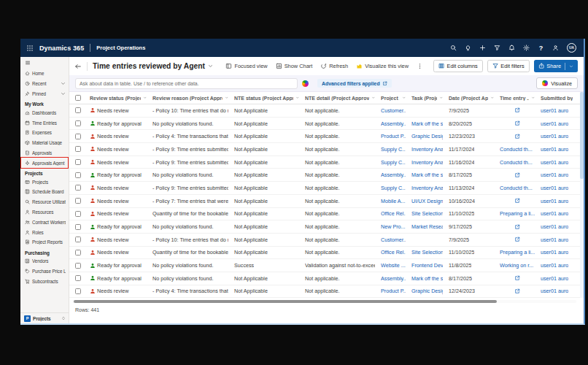 The width and height of the screenshot is (588, 365). Describe the element at coordinates (45, 242) in the screenshot. I see `sidebar-item-project-reports: Project Reports` at that location.